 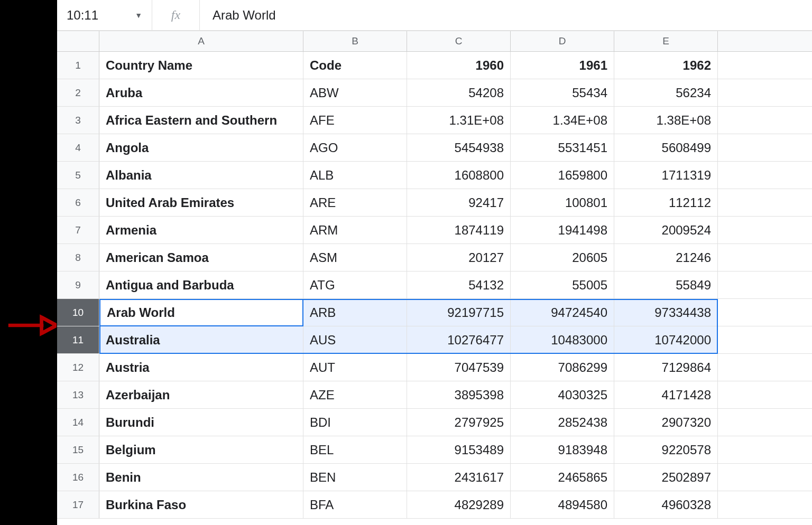 What do you see at coordinates (355, 340) in the screenshot?
I see `cell: AUS` at bounding box center [355, 340].